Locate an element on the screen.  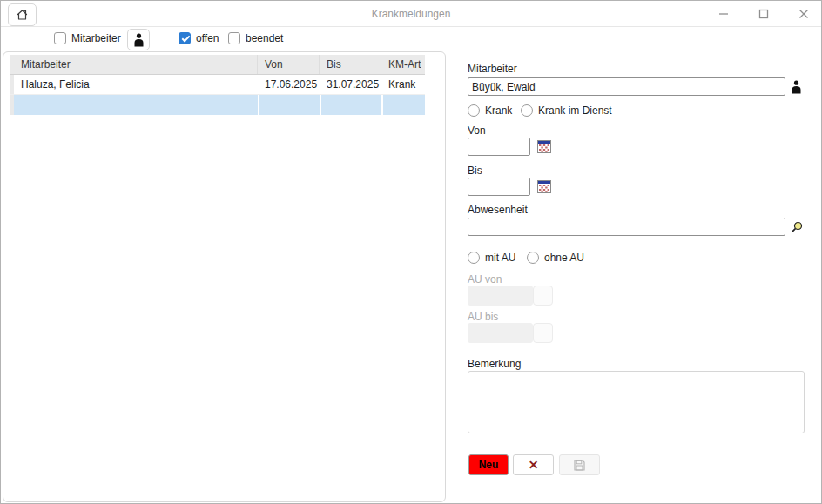
beendet-filter-checkbox: beendet is located at coordinates (256, 38).